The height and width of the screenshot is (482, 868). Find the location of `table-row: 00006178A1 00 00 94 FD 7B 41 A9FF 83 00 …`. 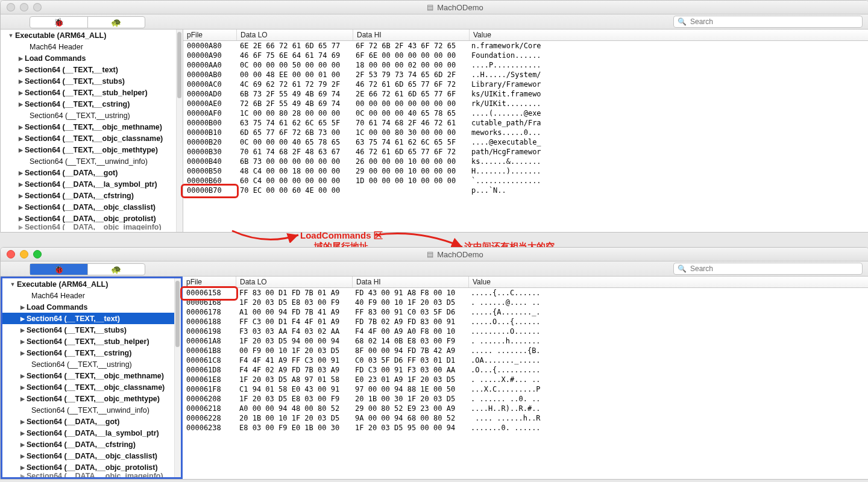

table-row: 00006178A1 00 00 94 FD 7B 41 A9FF 83 00 … is located at coordinates (526, 312).